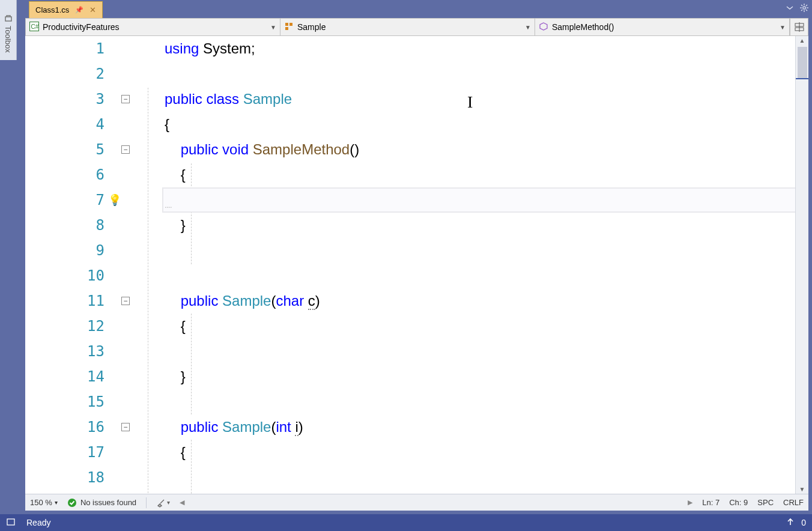 This screenshot has width=812, height=531. I want to click on class-dropdown: Sample ▼, so click(408, 27).